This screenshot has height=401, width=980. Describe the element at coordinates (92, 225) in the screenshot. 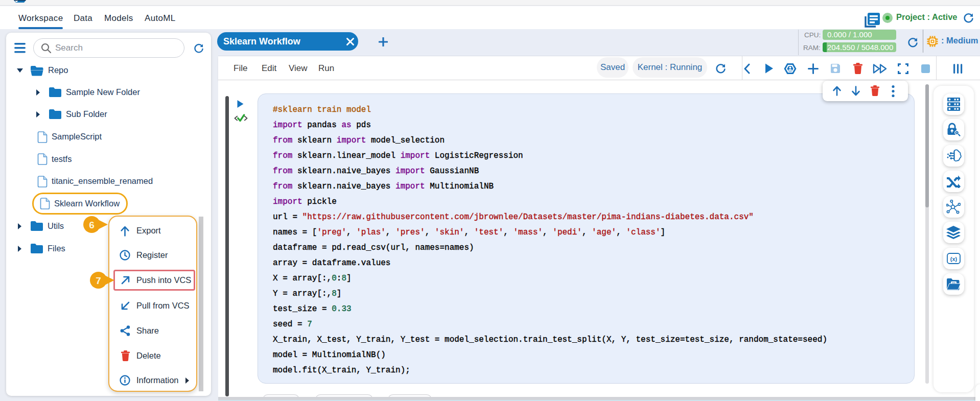

I see `svg-text: 6` at that location.